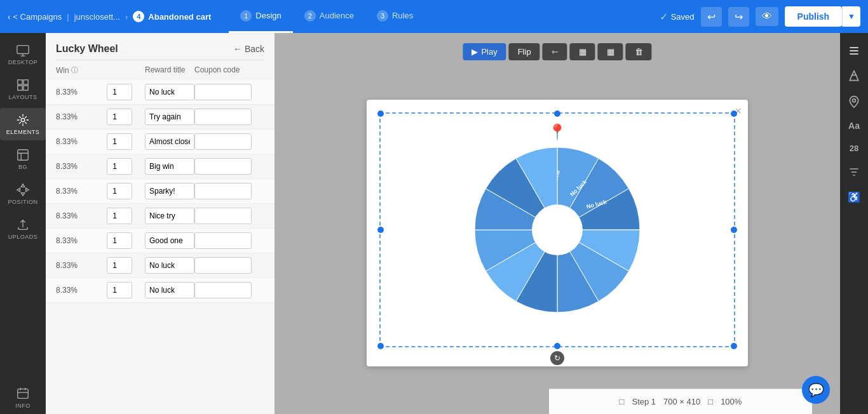  Describe the element at coordinates (854, 126) in the screenshot. I see `right-font-icon: Aa` at that location.